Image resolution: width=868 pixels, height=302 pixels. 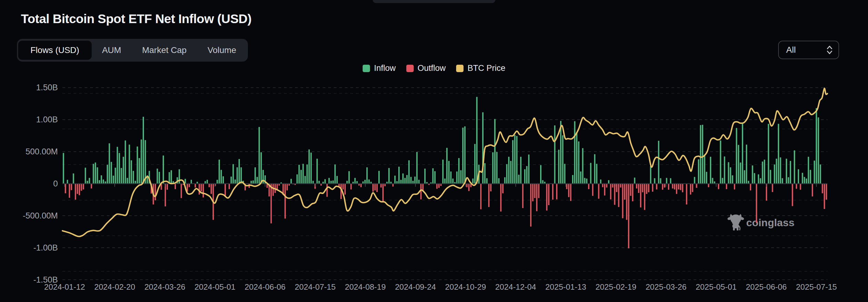 I want to click on x-axis-label: 2024-09-24, so click(x=415, y=287).